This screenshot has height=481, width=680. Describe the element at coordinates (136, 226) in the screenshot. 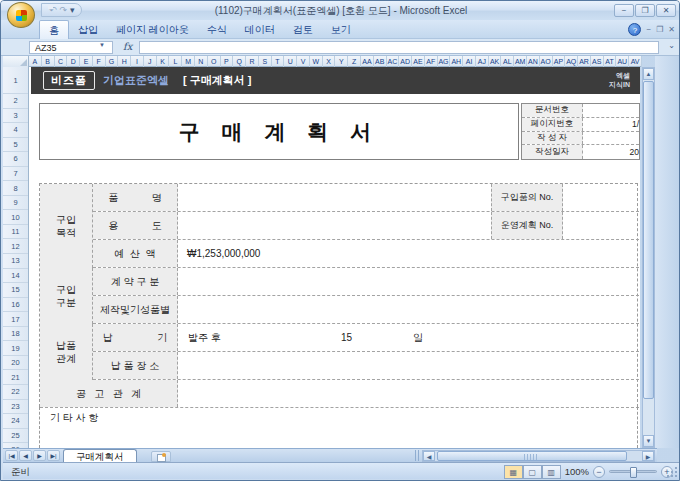

I see `label-cell-use: 용 도` at that location.